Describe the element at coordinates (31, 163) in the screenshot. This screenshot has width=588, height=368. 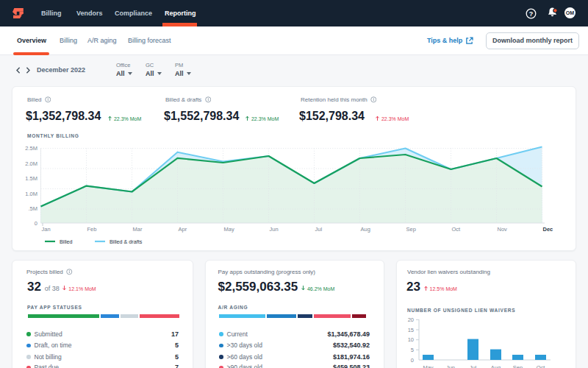
I see `svg-text: 2.0M` at that location.